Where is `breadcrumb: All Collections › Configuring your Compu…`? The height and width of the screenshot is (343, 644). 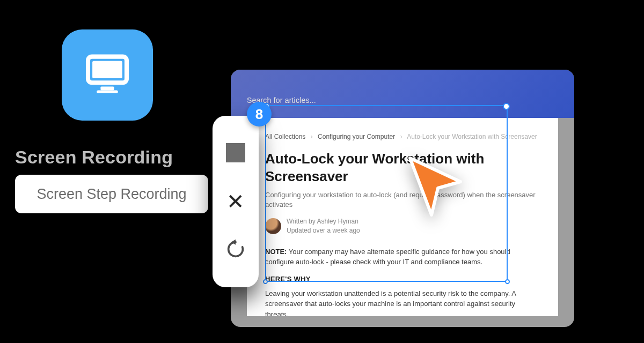
breadcrumb: All Collections › Configuring your Compu… is located at coordinates (402, 137).